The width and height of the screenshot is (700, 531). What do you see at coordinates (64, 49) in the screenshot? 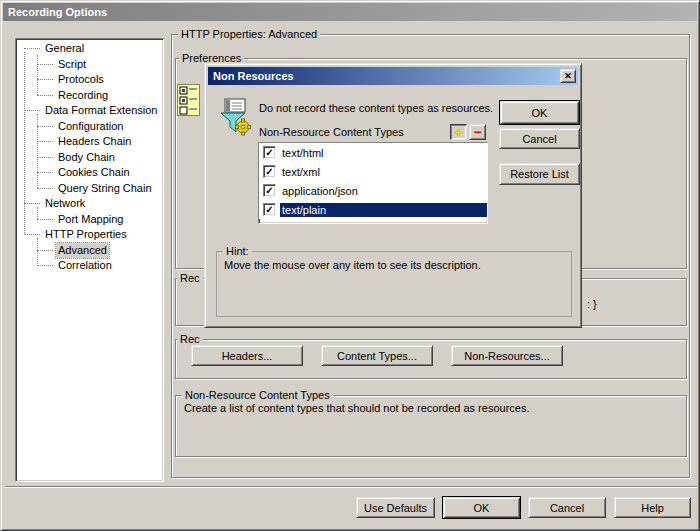
I see `tree-item-label: General` at bounding box center [64, 49].